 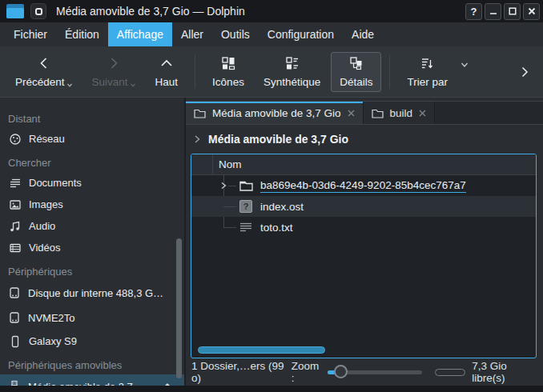 What do you see at coordinates (92, 380) in the screenshot?
I see `sidebar-item-media-amovible: Média amovible de 3,7 …` at bounding box center [92, 380].